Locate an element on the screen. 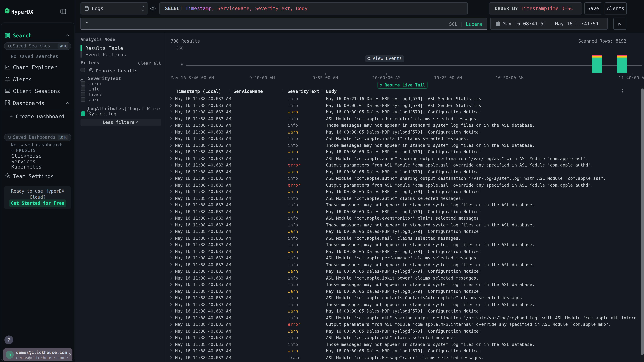  resume-live-tail-button: Resume Live Tail is located at coordinates (402, 85).